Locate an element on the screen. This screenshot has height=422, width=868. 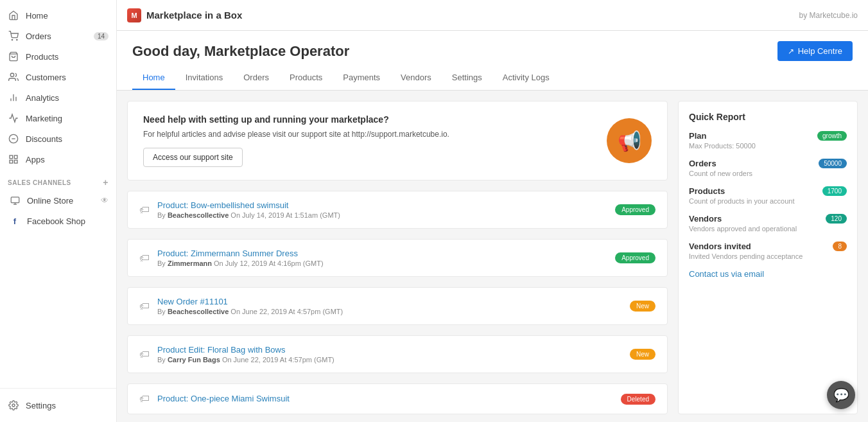
report-row-vendors-invited: Vendors invited Invited Vendors pending … is located at coordinates (768, 251).